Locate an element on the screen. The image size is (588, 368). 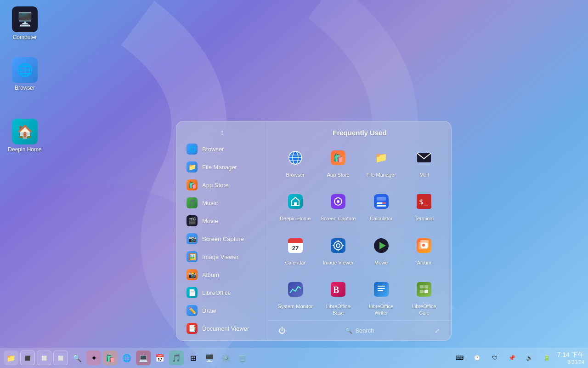
app-item-libreoffice-calc: LibreOffice Calc is located at coordinates (424, 297).